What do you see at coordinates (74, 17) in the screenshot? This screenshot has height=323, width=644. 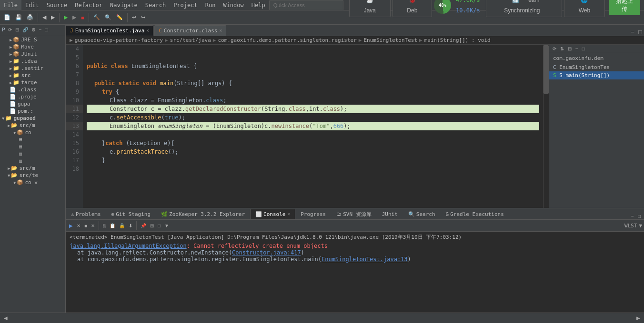 I see `debug-run-btn: ▶` at bounding box center [74, 17].